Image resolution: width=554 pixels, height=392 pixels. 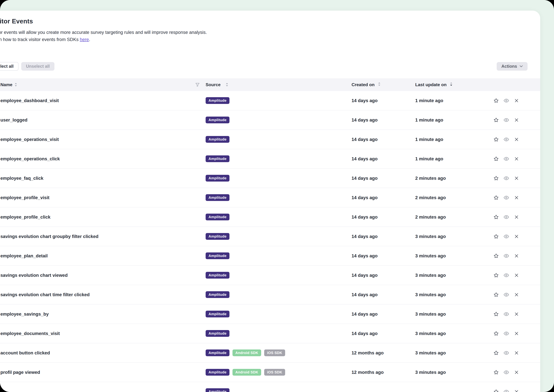 What do you see at coordinates (279, 372) in the screenshot?
I see `source-badges: AmplitudeAndroid SDKiOS SDK` at bounding box center [279, 372].